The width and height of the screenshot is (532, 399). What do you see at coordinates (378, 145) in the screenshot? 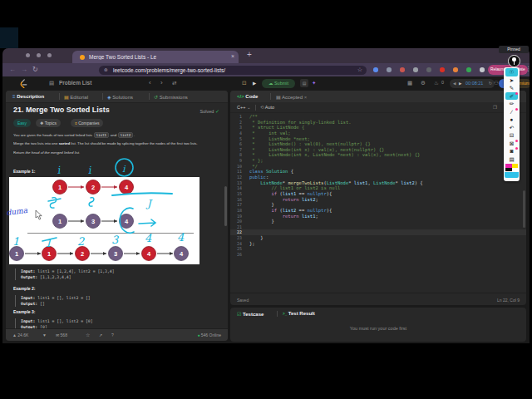
I see `code-line: 6 * ListNode() : val(0), next(nullptr) {…` at bounding box center [378, 145].